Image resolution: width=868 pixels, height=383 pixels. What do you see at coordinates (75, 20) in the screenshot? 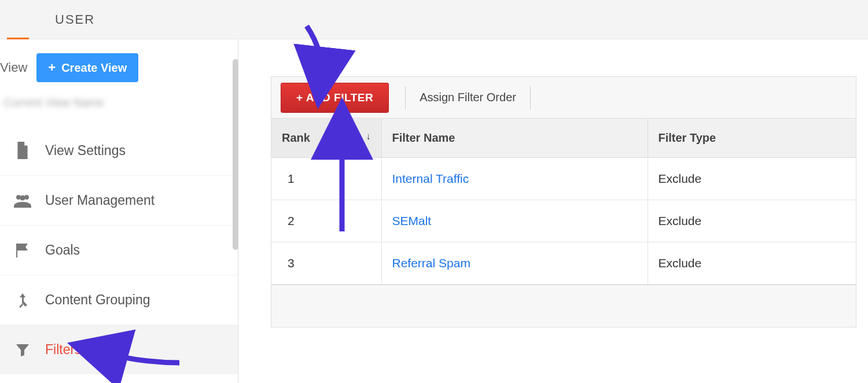
I see `tab-user: USER` at bounding box center [75, 20].